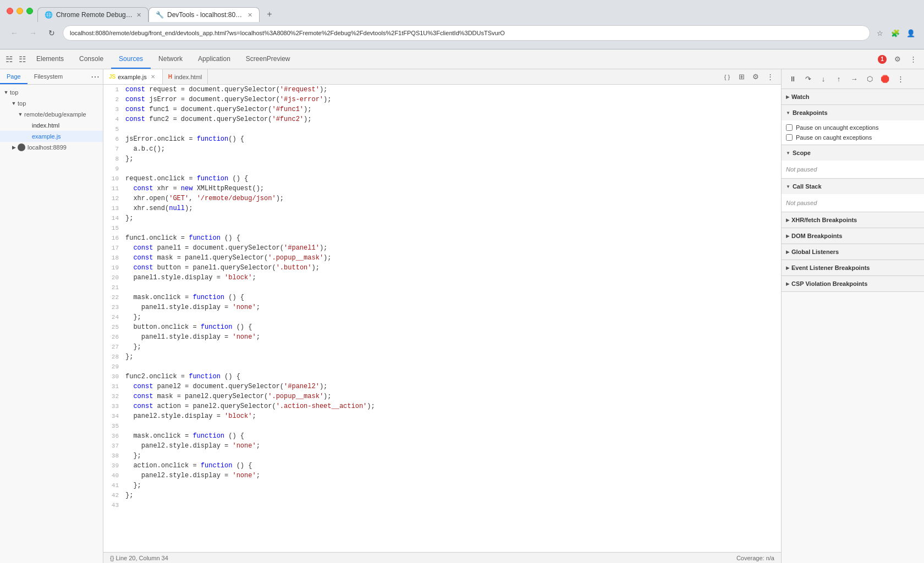  I want to click on tab1-close: ✕, so click(139, 15).